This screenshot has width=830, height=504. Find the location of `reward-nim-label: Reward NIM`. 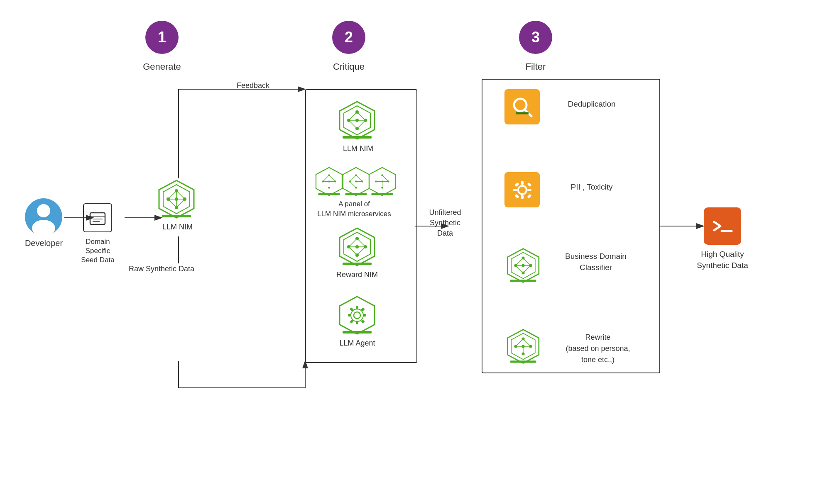

reward-nim-label: Reward NIM is located at coordinates (357, 275).